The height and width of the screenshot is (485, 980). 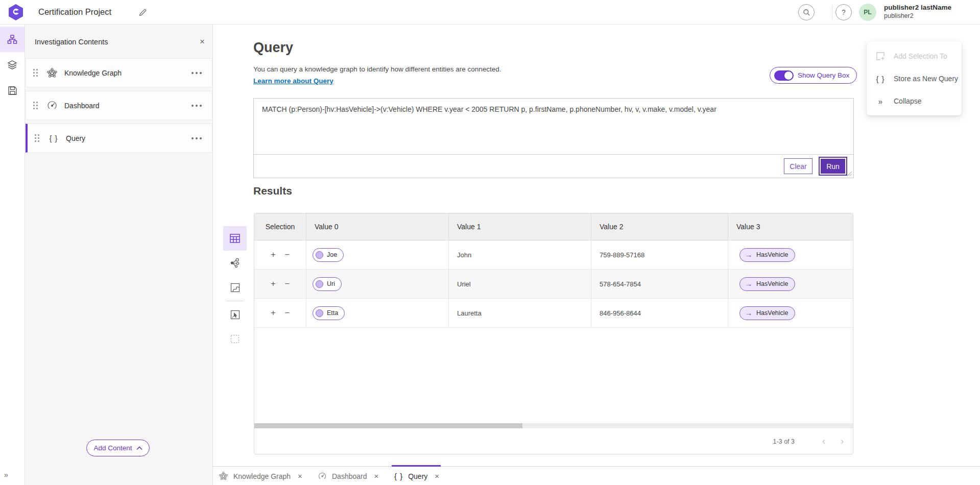 I want to click on horizontal-scrollbar, so click(x=554, y=426).